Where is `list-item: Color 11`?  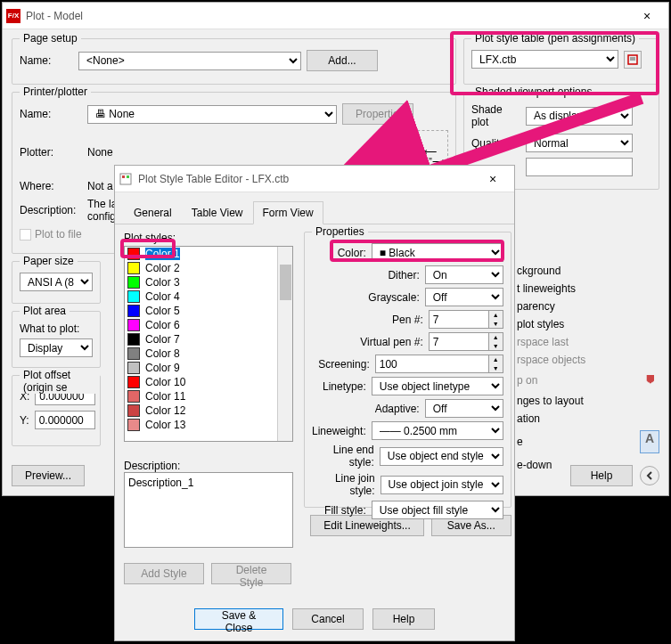 list-item: Color 11 is located at coordinates (209, 396).